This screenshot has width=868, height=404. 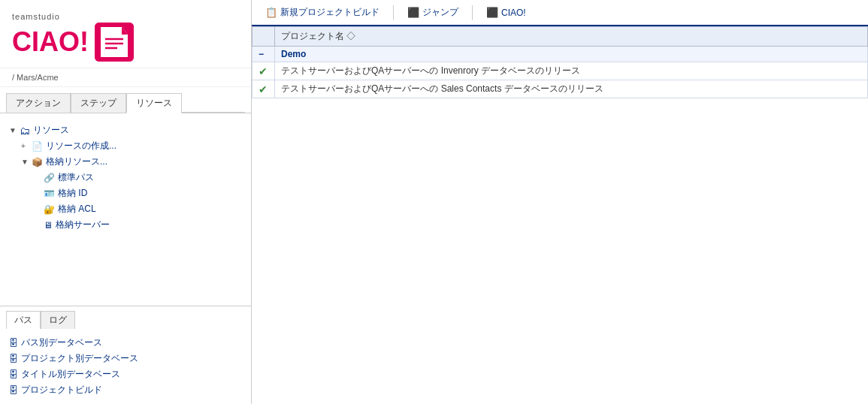 I want to click on title-db-icon: 🗄, so click(x=14, y=375).